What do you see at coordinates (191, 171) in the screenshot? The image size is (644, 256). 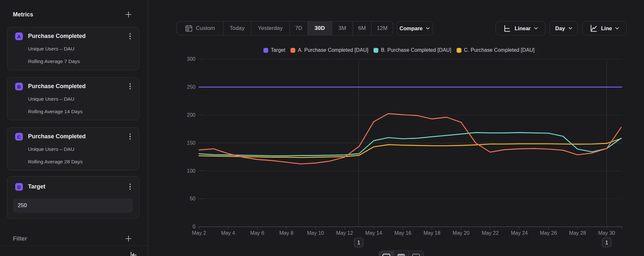 I see `svg-text: 100` at bounding box center [191, 171].